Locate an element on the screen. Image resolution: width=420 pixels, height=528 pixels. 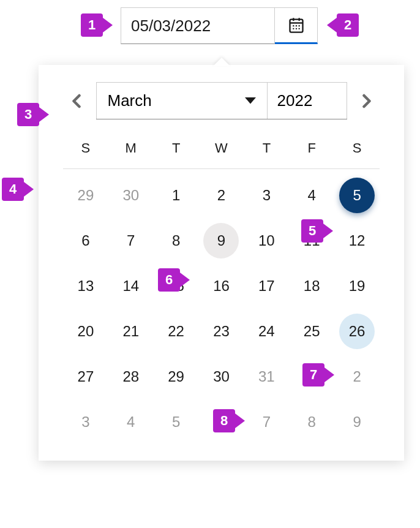
day-cell: 26 is located at coordinates (357, 331).